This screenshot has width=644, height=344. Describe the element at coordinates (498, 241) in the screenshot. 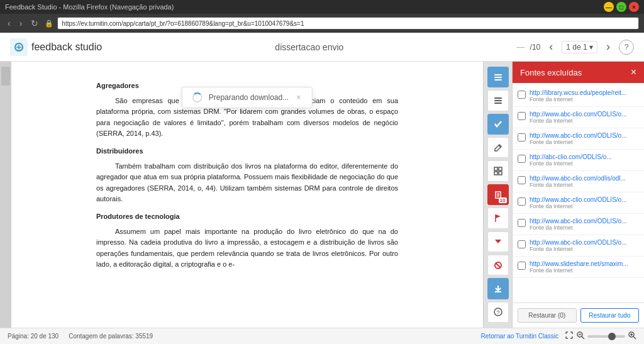

I see `filter-down-button` at that location.